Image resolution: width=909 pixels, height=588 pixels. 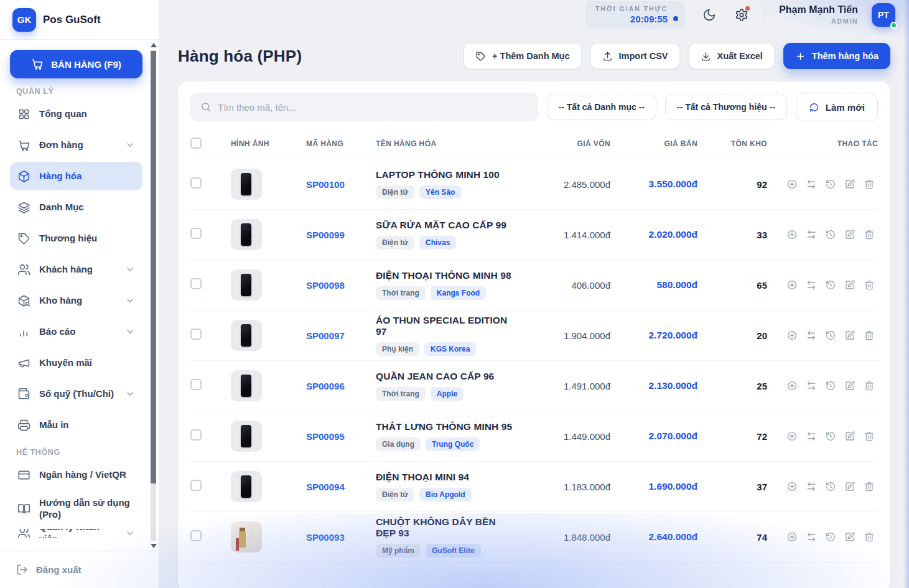 I want to click on refresh-button: Làm mới, so click(x=837, y=107).